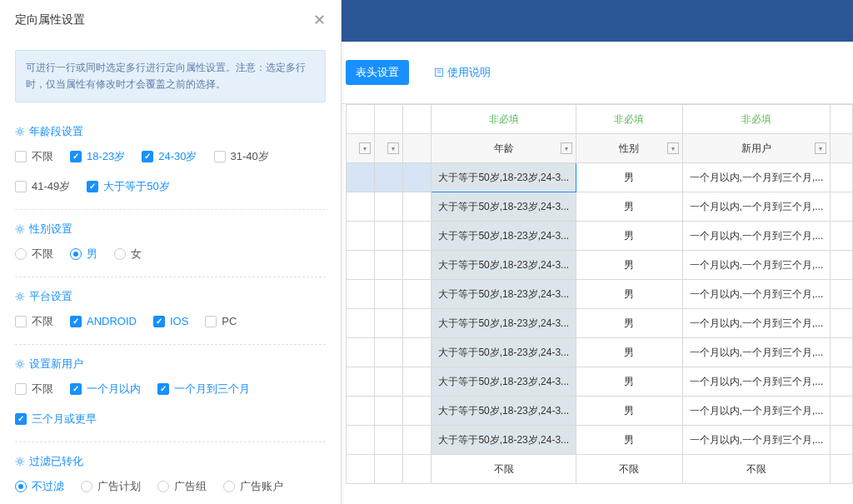 The image size is (853, 504). I want to click on checkbox-option: 31-40岁, so click(242, 157).